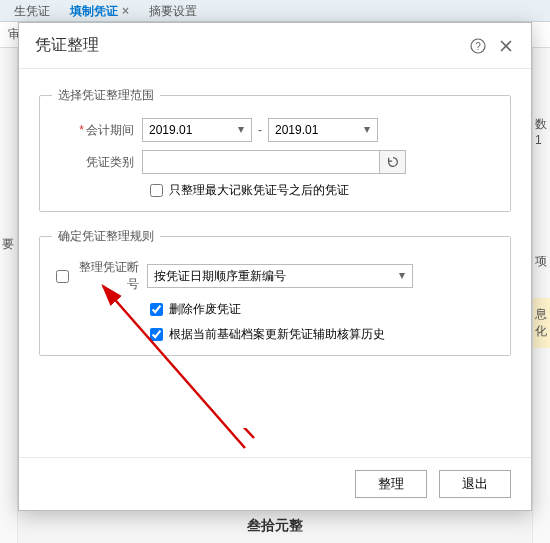 This screenshot has height=543, width=550. Describe the element at coordinates (391, 484) in the screenshot. I see `organize-button: 整理` at that location.